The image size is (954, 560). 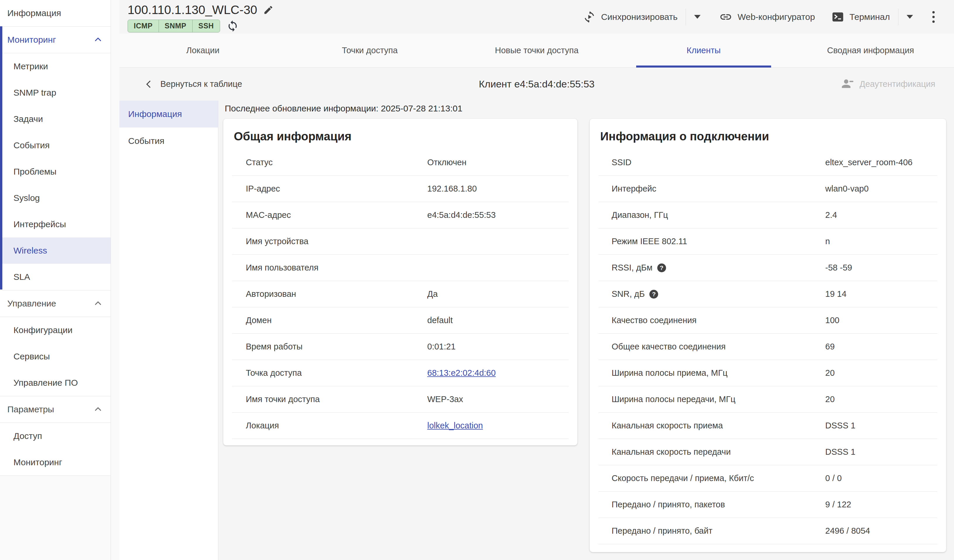 I want to click on tab-new-access-points: Новые точки доступа, so click(x=537, y=51).